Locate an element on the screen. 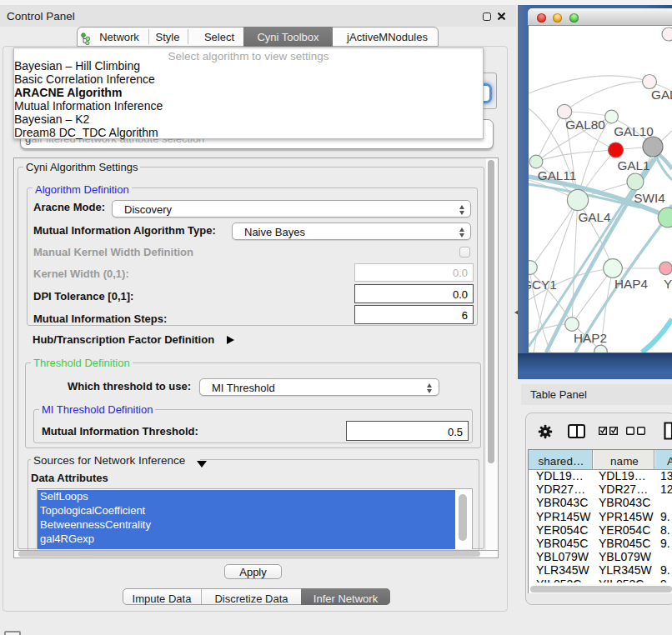  svg-text: GCY1 is located at coordinates (543, 285).